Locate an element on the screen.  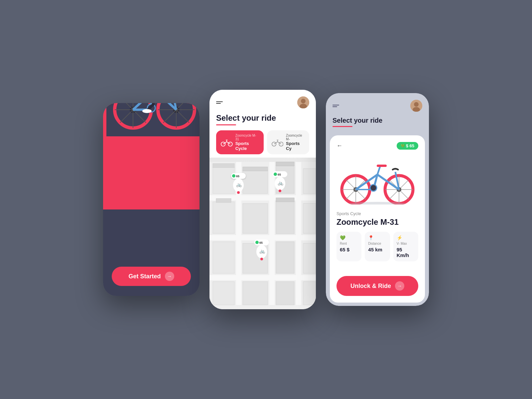
phone-splash: CYCLE is located at coordinates (151, 200).